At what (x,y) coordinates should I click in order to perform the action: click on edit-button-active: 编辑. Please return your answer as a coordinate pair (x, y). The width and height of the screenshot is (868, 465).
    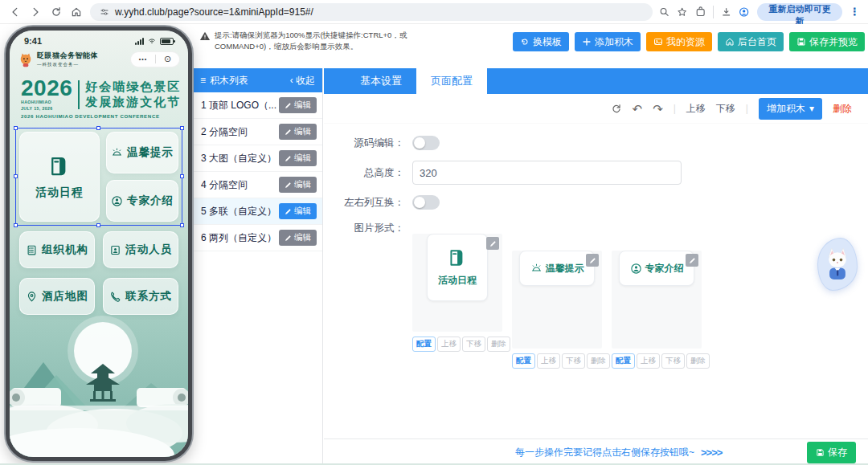
    Looking at the image, I should click on (297, 211).